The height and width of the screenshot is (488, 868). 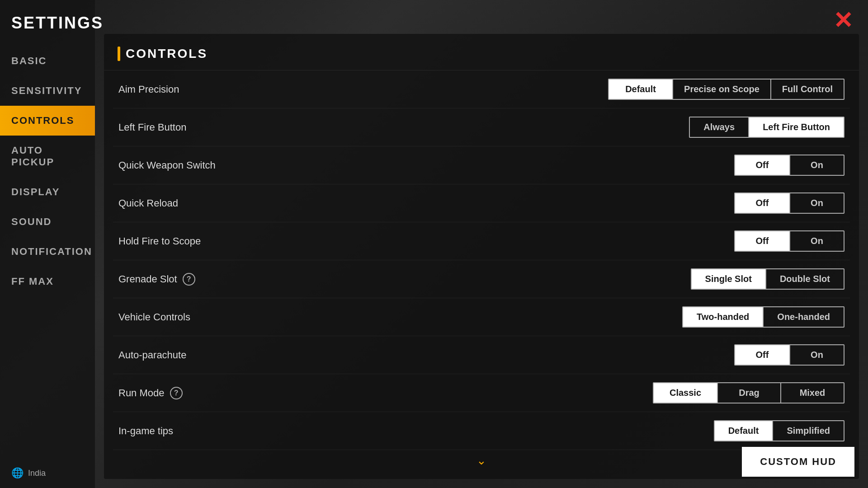 What do you see at coordinates (767, 127) in the screenshot?
I see `btn-group-left-fire-button: AlwaysLeft Fire Button` at bounding box center [767, 127].